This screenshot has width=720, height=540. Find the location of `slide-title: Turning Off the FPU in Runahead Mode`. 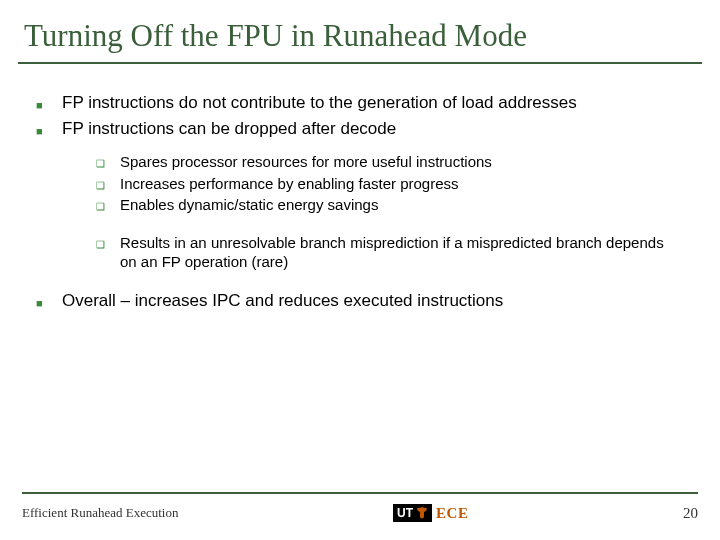

slide-title: Turning Off the FPU in Runahead Mode is located at coordinates (360, 31).